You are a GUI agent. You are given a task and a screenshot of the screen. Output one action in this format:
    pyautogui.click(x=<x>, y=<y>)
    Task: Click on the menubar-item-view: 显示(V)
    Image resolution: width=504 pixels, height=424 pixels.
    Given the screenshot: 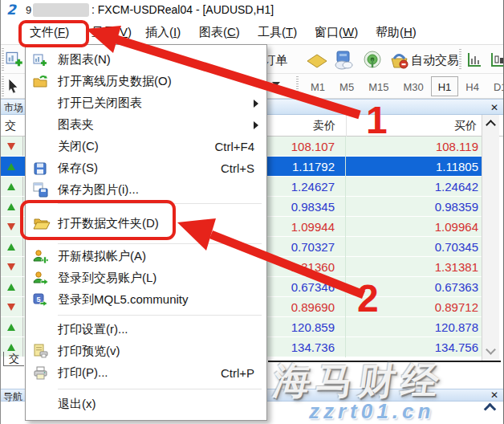 What is the action you would take?
    pyautogui.click(x=112, y=32)
    